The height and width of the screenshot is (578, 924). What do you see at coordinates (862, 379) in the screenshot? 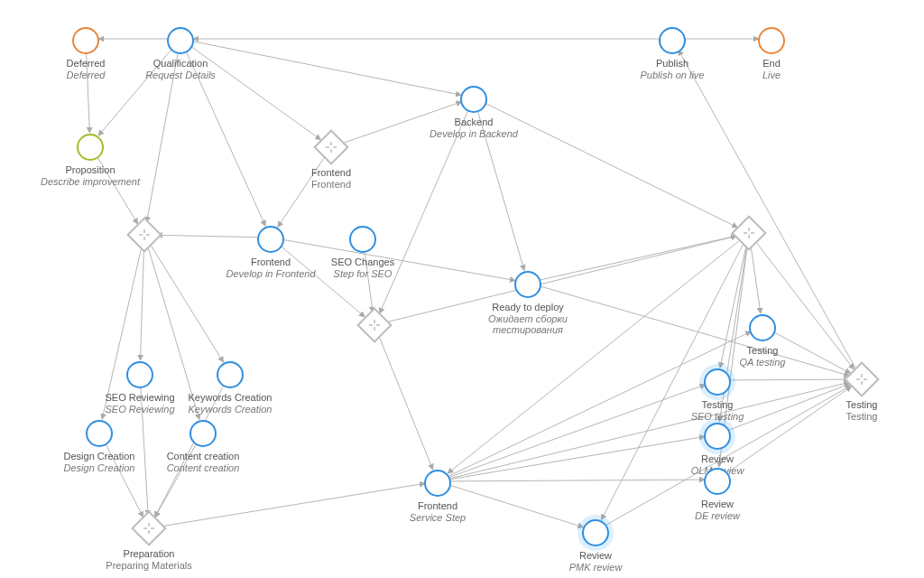
I see `gateway-gw_testing` at bounding box center [862, 379].